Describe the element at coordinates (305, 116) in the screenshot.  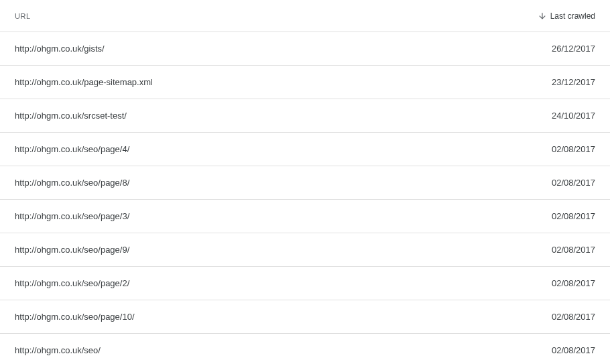
I see `table-row: http://ohgm.co.uk/srcset-test/24/10/2017` at that location.